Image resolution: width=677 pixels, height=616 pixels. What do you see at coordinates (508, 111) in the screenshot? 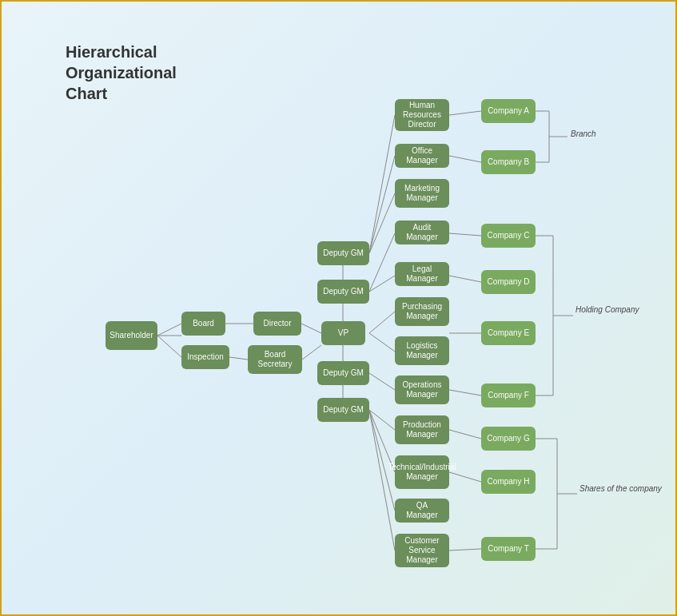
I see `node-company-a: Company A` at bounding box center [508, 111].